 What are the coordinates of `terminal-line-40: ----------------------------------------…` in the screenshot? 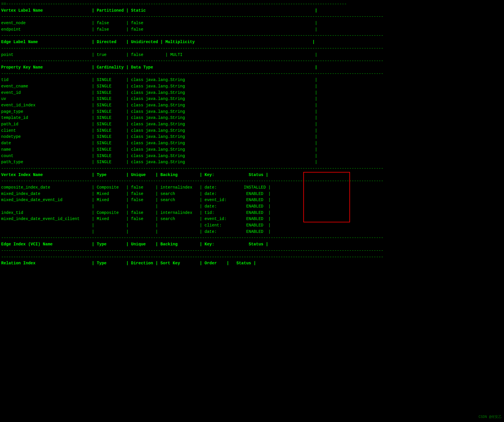 It's located at (252, 257).